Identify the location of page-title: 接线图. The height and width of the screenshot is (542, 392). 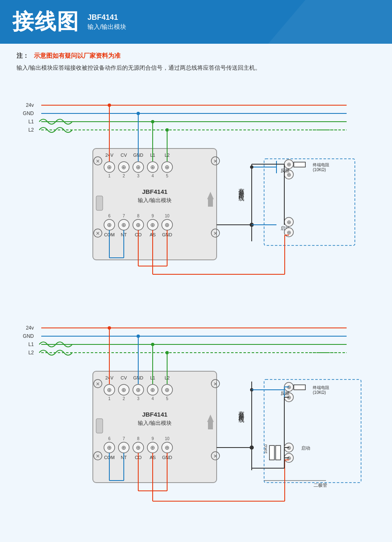
(46, 22).